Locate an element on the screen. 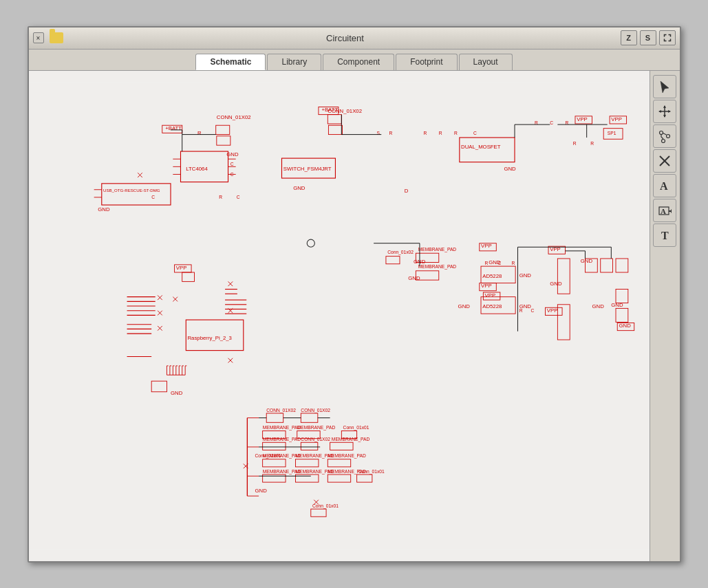  window-title: Circuitent is located at coordinates (345, 39).